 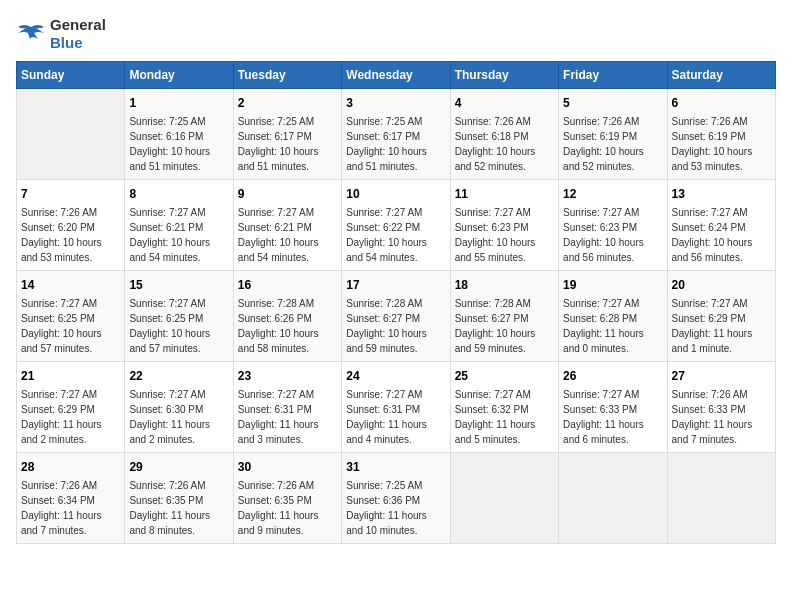 What do you see at coordinates (396, 226) in the screenshot?
I see `calendar-cell: 10Sunrise: 7:27 AMSunset: 6:22 PMDayligh…` at bounding box center [396, 226].